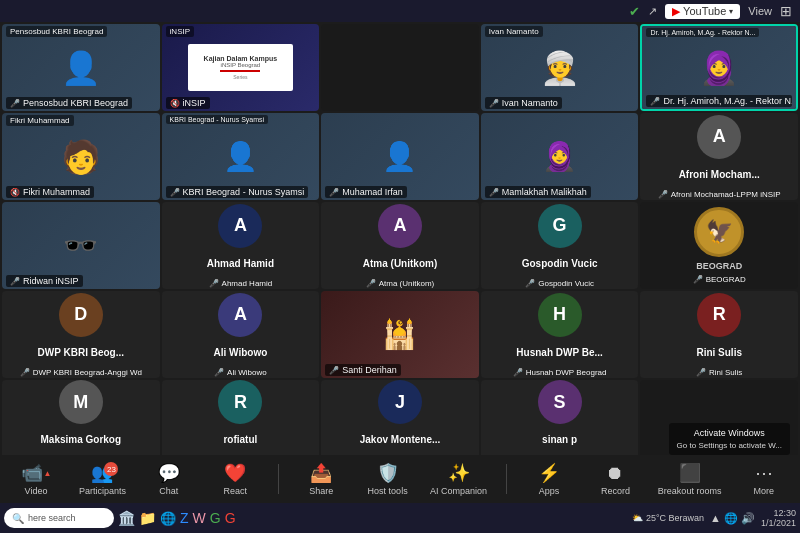 Image resolution: width=800 pixels, height=533 pixels. Describe the element at coordinates (549, 473) in the screenshot. I see `apps-icon: ⚡` at that location.